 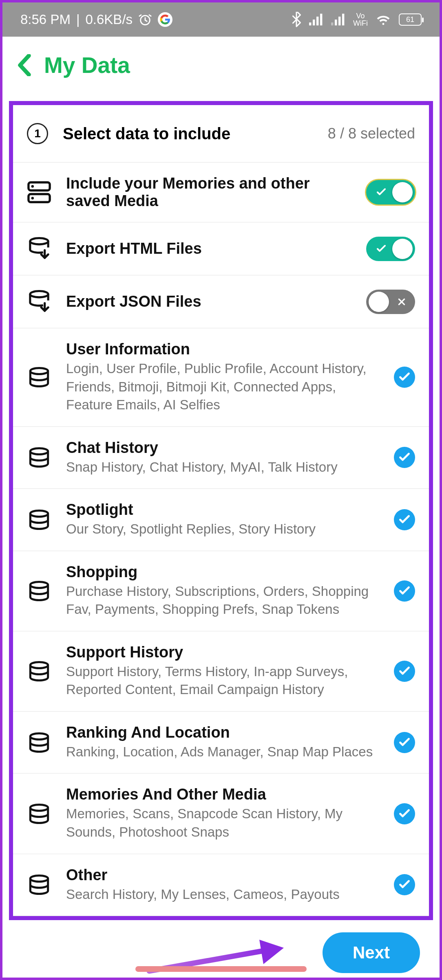 I want to click on category-desc: Snap History, Chat History, MyAI, Talk H…, so click(x=223, y=468).